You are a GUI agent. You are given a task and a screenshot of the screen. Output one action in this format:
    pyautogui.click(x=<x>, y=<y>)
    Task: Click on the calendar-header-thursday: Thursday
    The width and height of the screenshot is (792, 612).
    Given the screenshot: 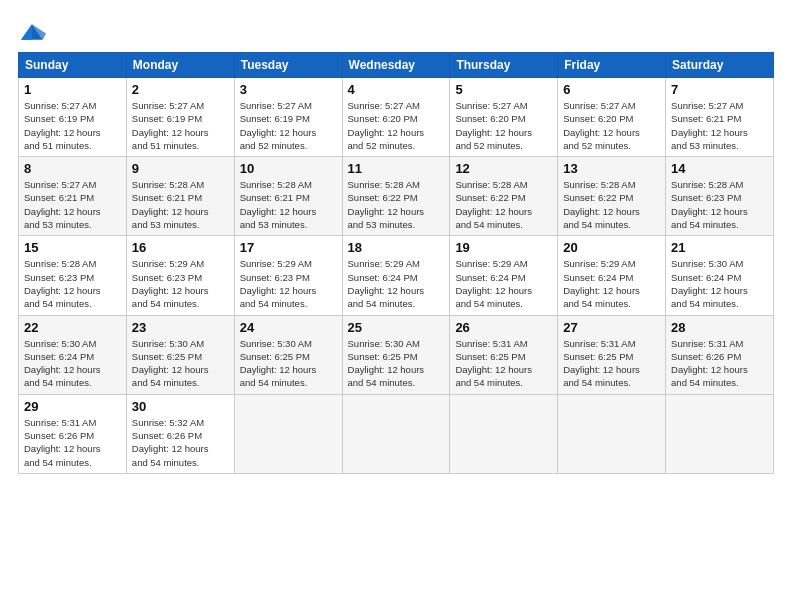 What is the action you would take?
    pyautogui.click(x=504, y=66)
    